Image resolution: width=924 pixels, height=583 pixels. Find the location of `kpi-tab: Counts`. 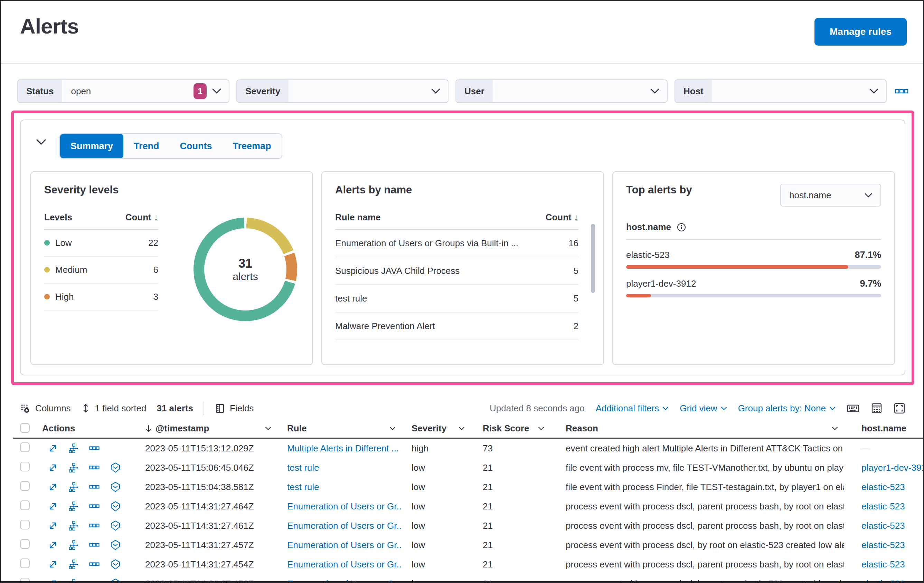

kpi-tab: Counts is located at coordinates (196, 146).